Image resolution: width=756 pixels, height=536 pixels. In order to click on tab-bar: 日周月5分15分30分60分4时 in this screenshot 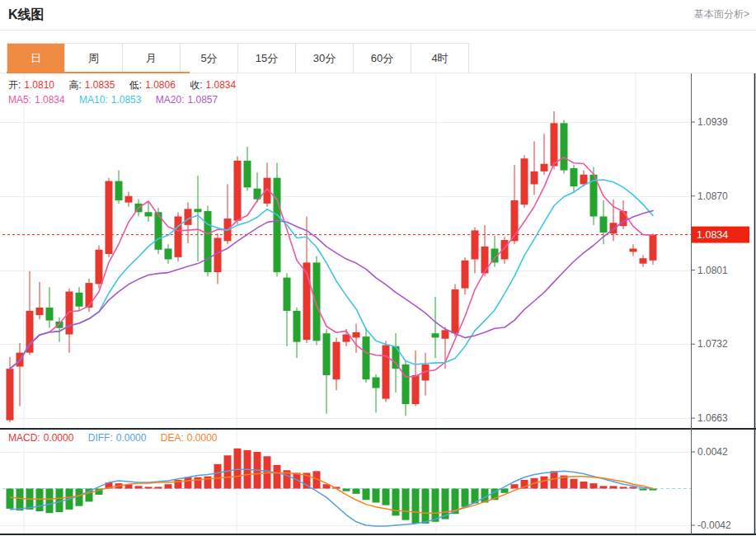, I will do `click(237, 58)`.